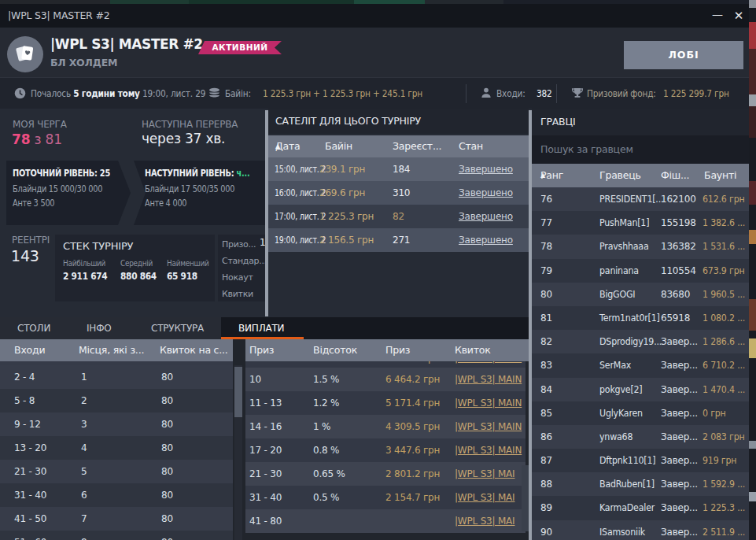 The image size is (756, 540). Describe the element at coordinates (640, 365) in the screenshot. I see `player-row: 83 SerMax Завер... 6 710.2 ...` at that location.